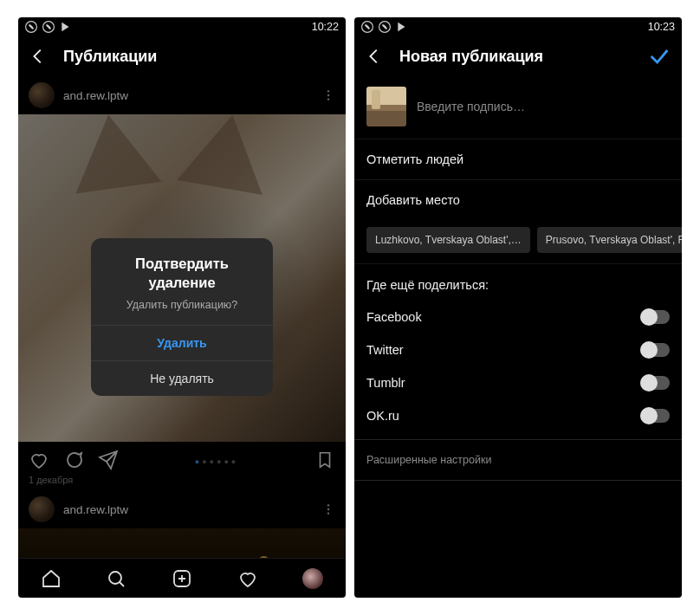 The height and width of the screenshot is (615, 700). I want to click on location-chip: Luzhkovo, Tverskaya Oblast',…, so click(449, 240).